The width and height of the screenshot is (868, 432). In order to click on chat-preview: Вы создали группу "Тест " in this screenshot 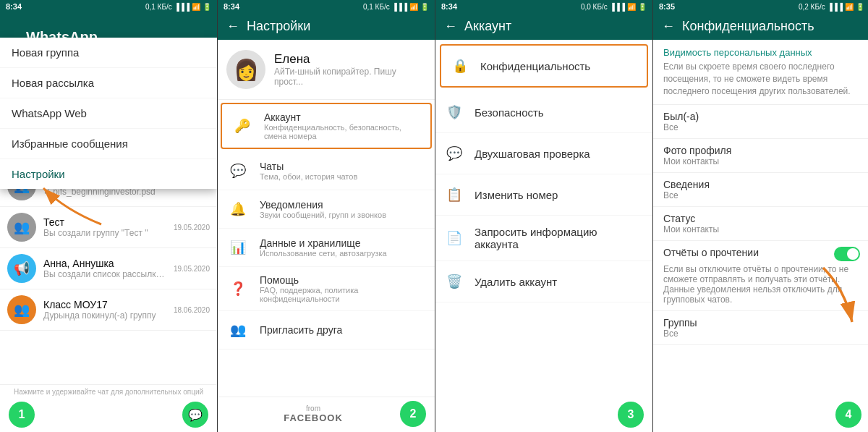, I will do `click(105, 233)`.